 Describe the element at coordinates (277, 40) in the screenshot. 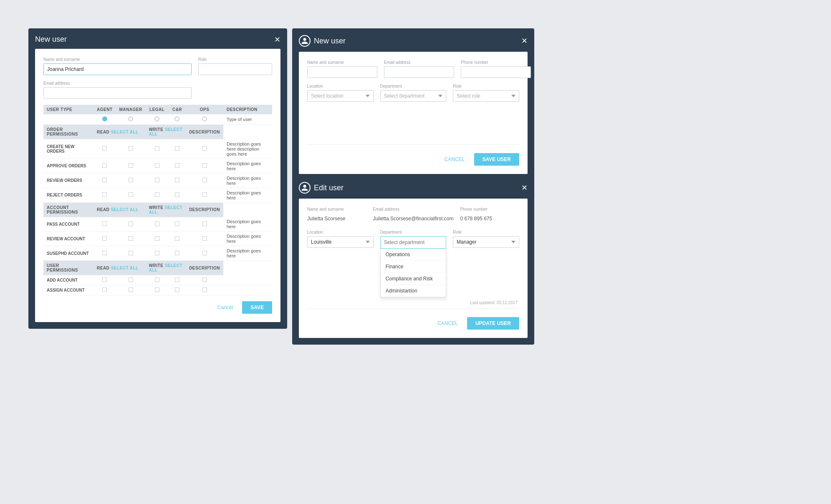

I see `left-modal-close-button: ✕` at that location.